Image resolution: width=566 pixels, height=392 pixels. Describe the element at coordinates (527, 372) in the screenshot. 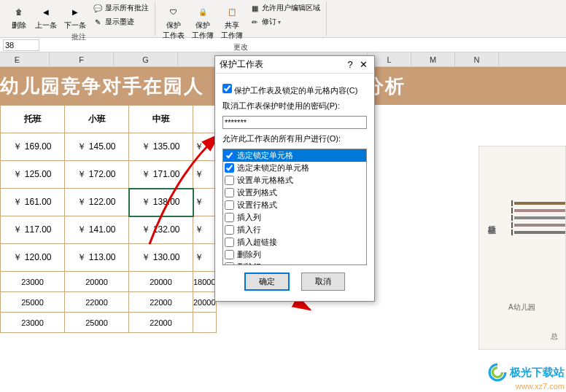

I see `watermark-logo: 极光下载站` at that location.